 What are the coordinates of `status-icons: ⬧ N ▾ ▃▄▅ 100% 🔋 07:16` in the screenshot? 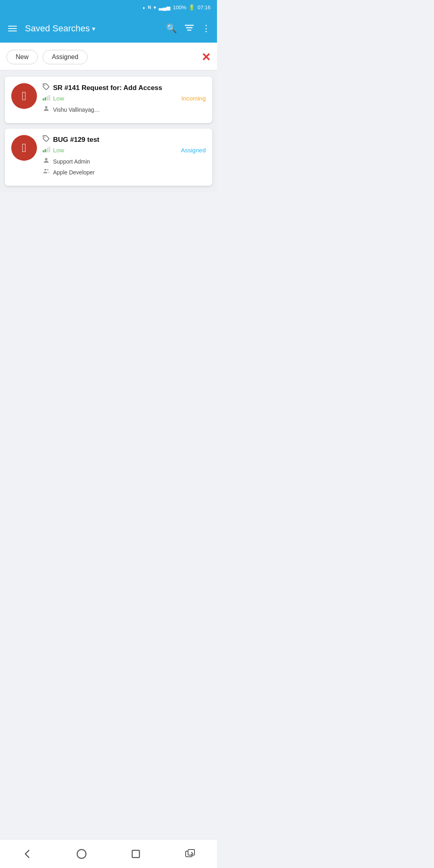 It's located at (176, 7).